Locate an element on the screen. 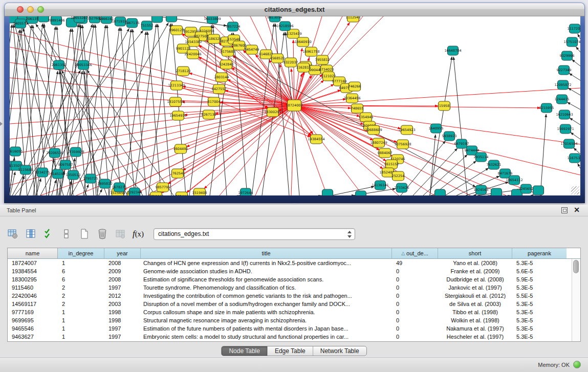 The width and height of the screenshot is (588, 372). tab-network-table: Network Table is located at coordinates (340, 351).